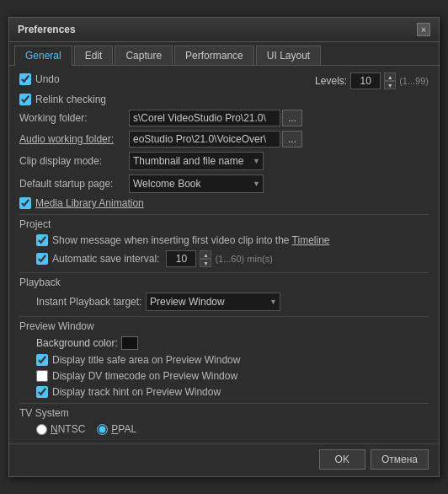  I want to click on show-msg-row: Show message when inserting first video …, so click(232, 240).